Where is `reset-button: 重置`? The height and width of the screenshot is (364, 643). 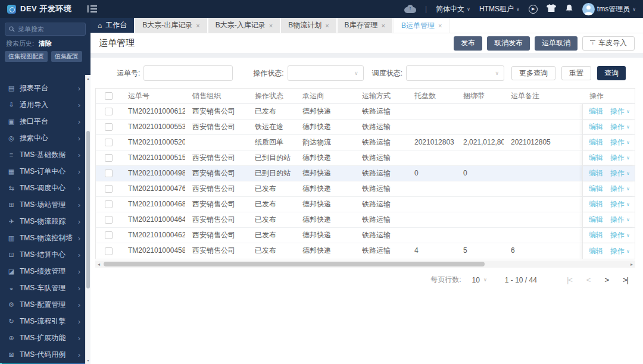 reset-button: 重置 is located at coordinates (576, 73).